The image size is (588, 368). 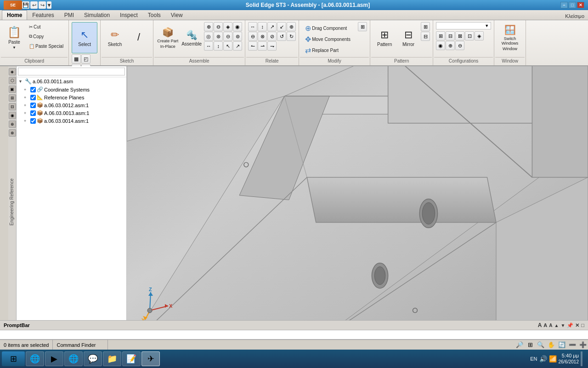 What do you see at coordinates (450, 46) in the screenshot?
I see `config-tool-7: ⊕` at bounding box center [450, 46].